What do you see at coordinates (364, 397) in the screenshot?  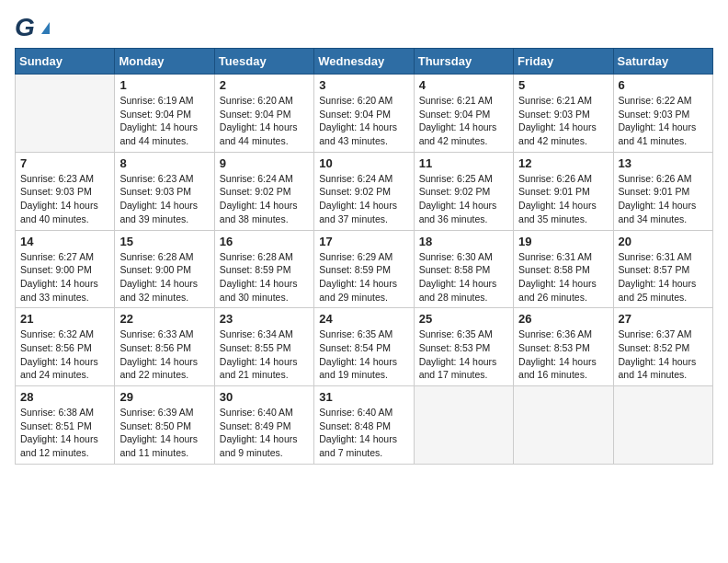 I see `day-number: 31` at bounding box center [364, 397].